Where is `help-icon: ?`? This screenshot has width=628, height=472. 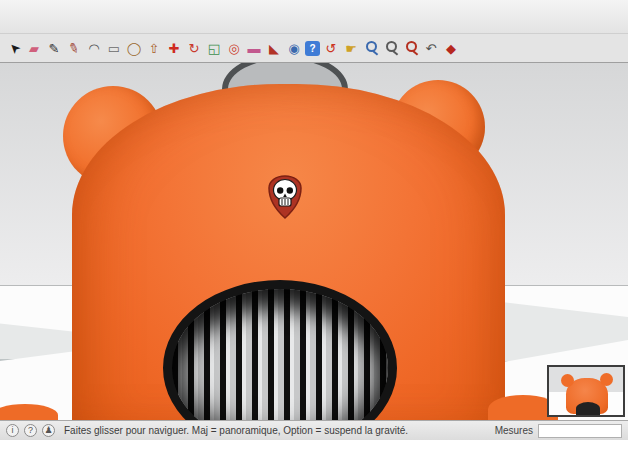 help-icon: ? is located at coordinates (30, 430).